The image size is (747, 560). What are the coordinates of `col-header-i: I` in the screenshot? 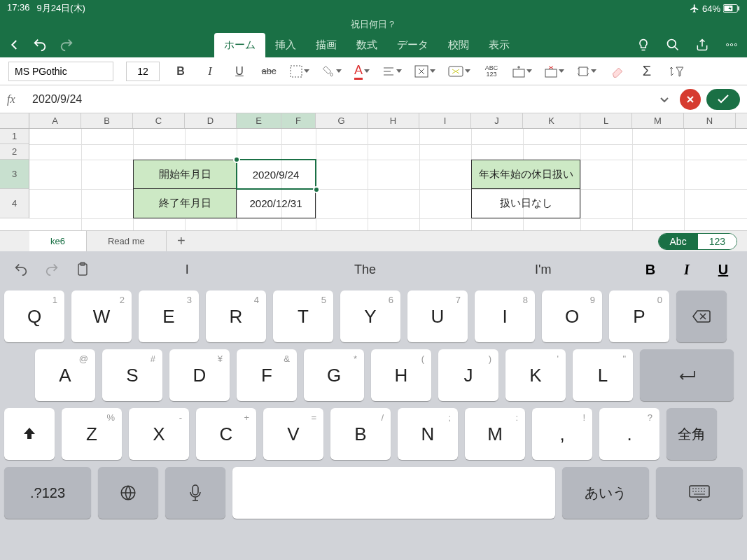 It's located at (445, 120).